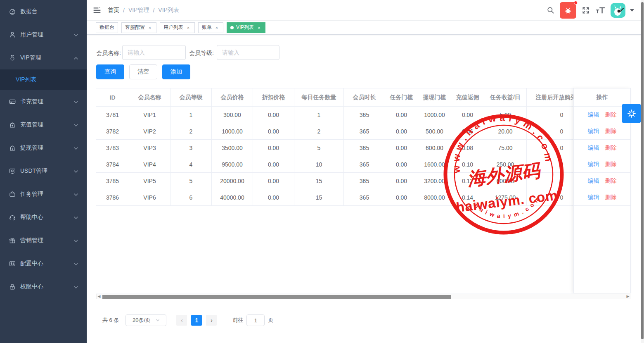 This screenshot has height=343, width=644. I want to click on navbar-actions, so click(595, 10).